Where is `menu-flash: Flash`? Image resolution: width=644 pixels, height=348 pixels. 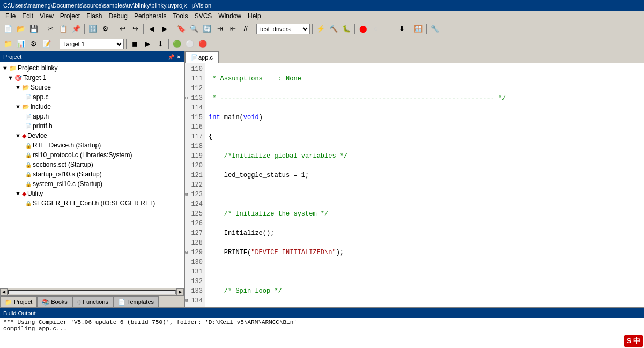 menu-flash: Flash is located at coordinates (94, 16).